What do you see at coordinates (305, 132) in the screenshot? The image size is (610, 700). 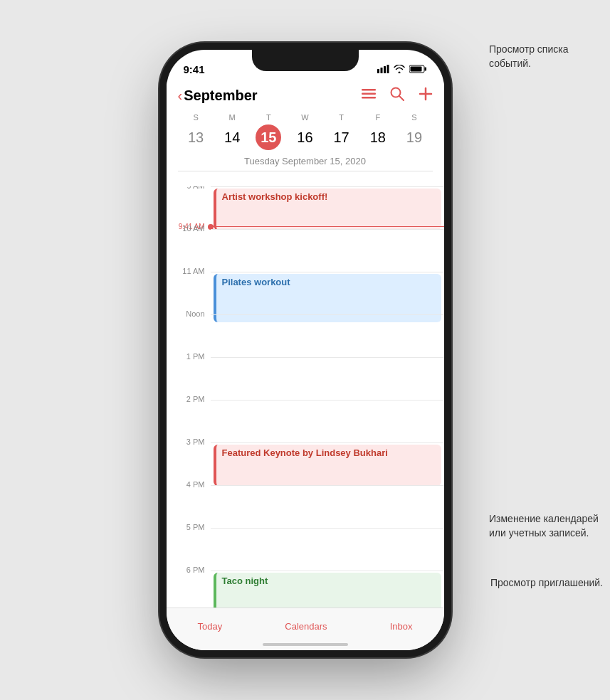 I see `week-strip: S 13 M 14 T 15 W 16 T 17` at bounding box center [305, 132].